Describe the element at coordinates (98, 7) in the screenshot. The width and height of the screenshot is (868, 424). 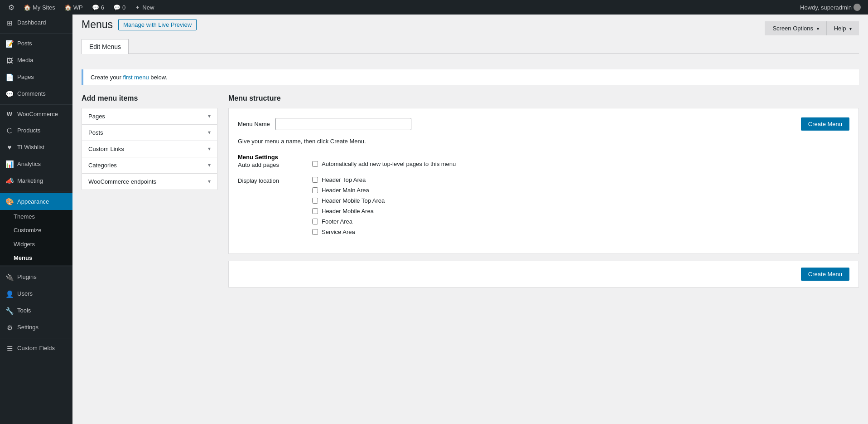
I see `adminbar-comments-count: 💬 6` at that location.